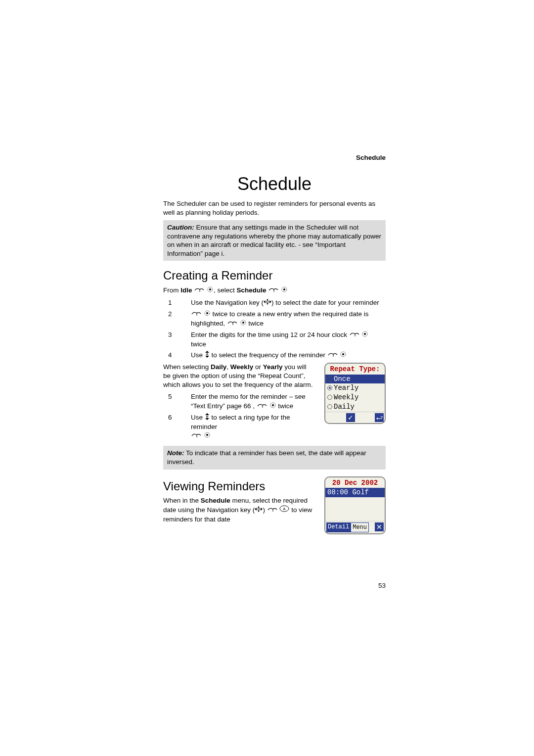 This screenshot has height=756, width=534. Describe the element at coordinates (239, 376) in the screenshot. I see `freq-paragraph: When selecting Daily, Weekly or Yearly y…` at that location.